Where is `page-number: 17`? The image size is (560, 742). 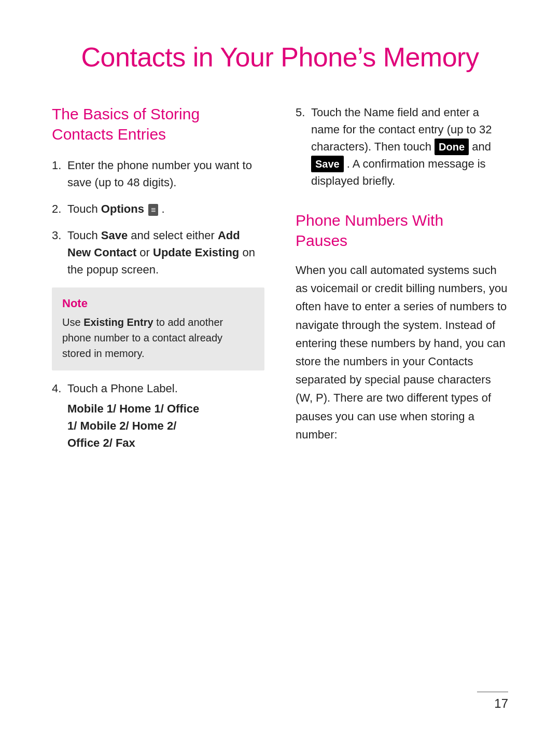
page-number: 17 is located at coordinates (501, 704).